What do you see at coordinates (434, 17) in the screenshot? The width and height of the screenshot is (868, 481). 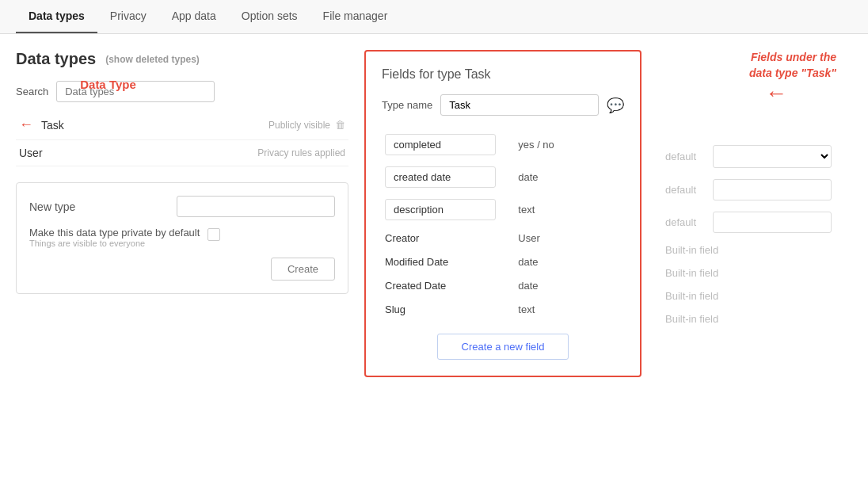 I see `top-nav: Data types Privacy App data Option sets …` at bounding box center [434, 17].